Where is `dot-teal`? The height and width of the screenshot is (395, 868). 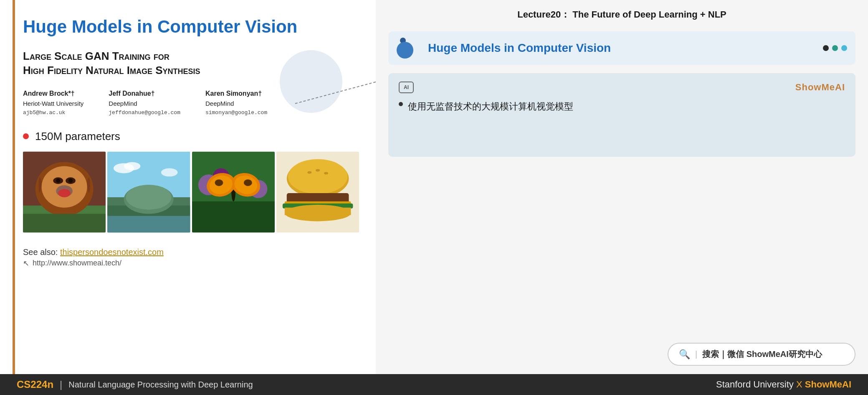 dot-teal is located at coordinates (835, 48).